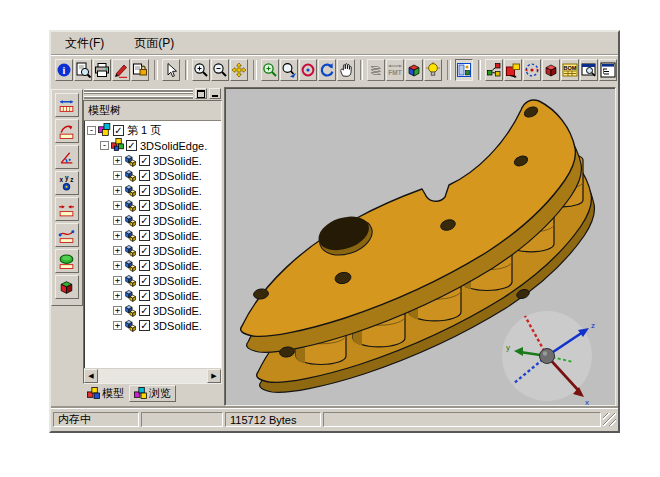  Describe the element at coordinates (152, 394) in the screenshot. I see `tab-browse: 浏览` at that location.